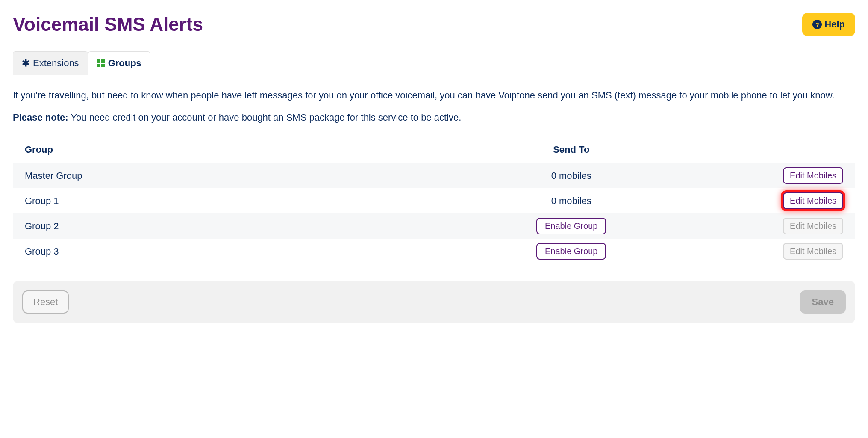 The height and width of the screenshot is (438, 868). I want to click on asterisk-icon: ✱, so click(26, 63).